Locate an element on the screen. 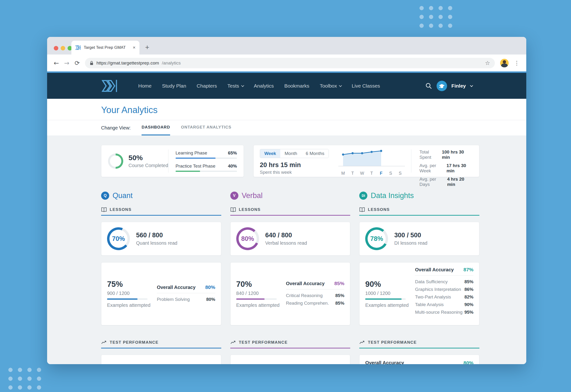 The image size is (571, 392). accuracy-value: 86% is located at coordinates (469, 290).